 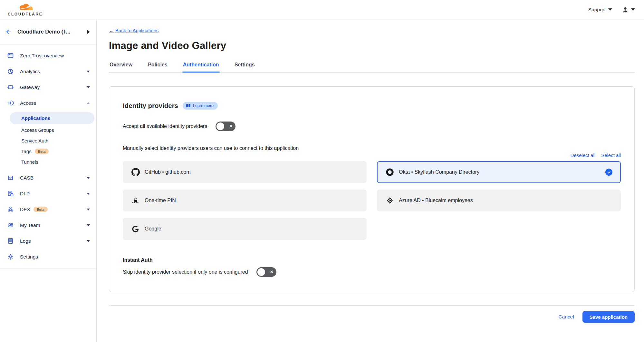 What do you see at coordinates (48, 32) in the screenshot?
I see `sidebar-header: Cloudflare Demo (T...` at bounding box center [48, 32].